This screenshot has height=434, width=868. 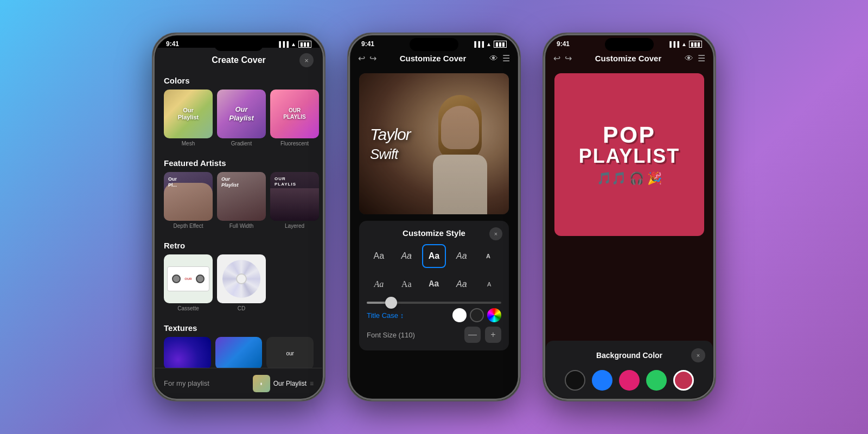 What do you see at coordinates (188, 283) in the screenshot?
I see `cover-item-cassette: OUR Cassette` at bounding box center [188, 283].